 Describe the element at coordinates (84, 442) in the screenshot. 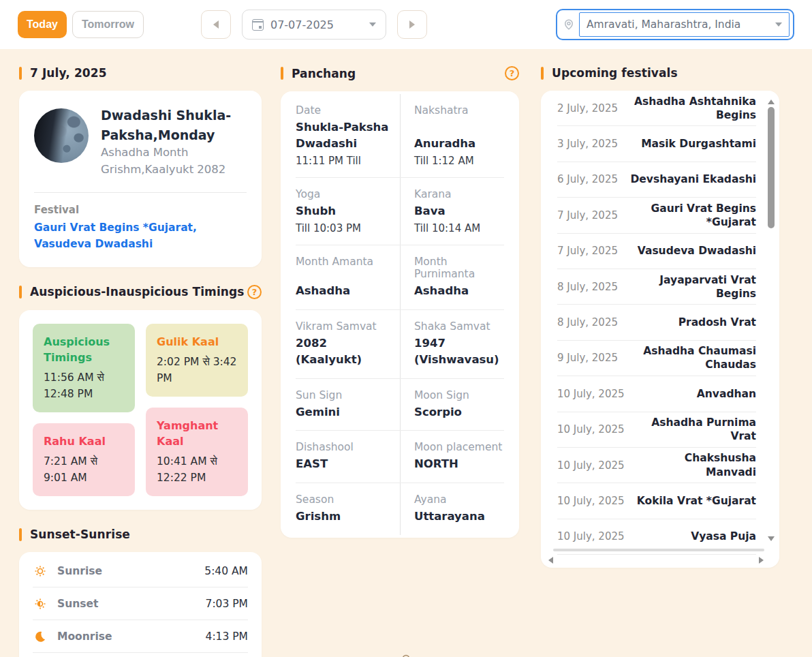

I see `tile-title: Rahu Kaal` at that location.